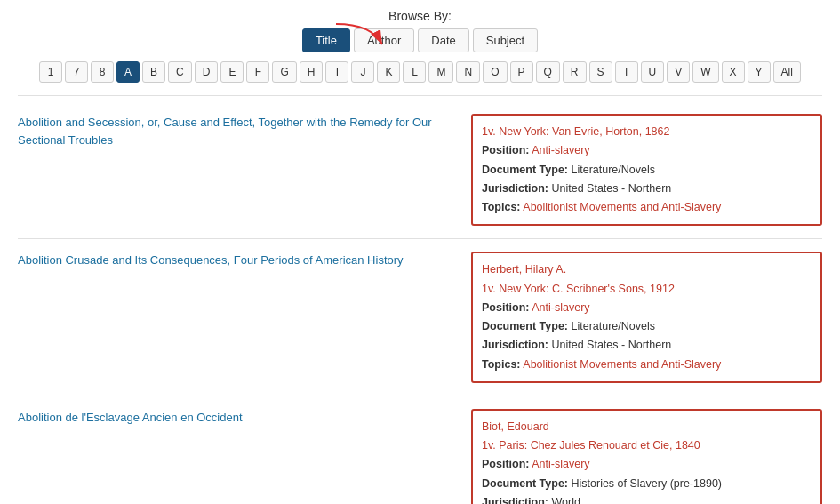 Image resolution: width=840 pixels, height=504 pixels. I want to click on detail-pub: 1v. New York: Van Evrie, Horton, 1862, so click(647, 132).